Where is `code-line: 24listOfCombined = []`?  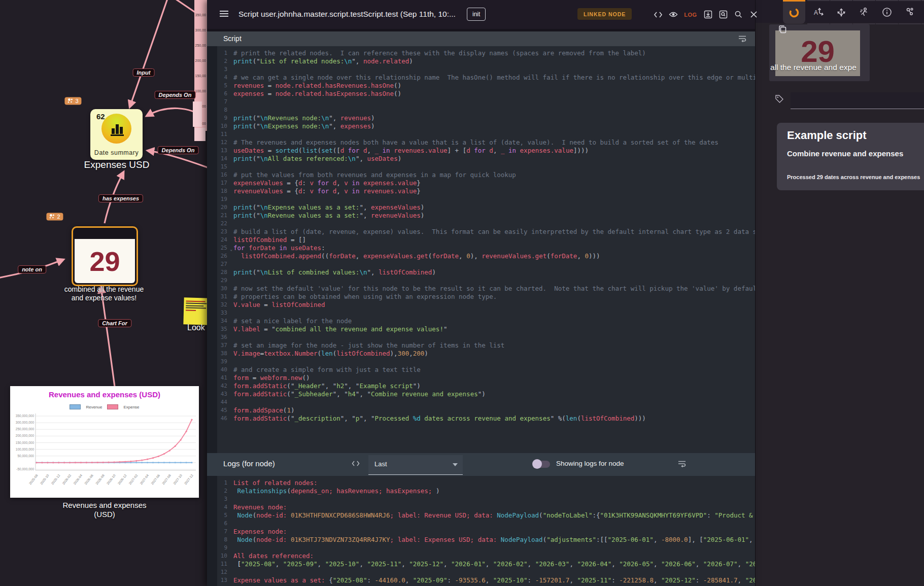
code-line: 24listOfCombined = [] is located at coordinates (481, 240).